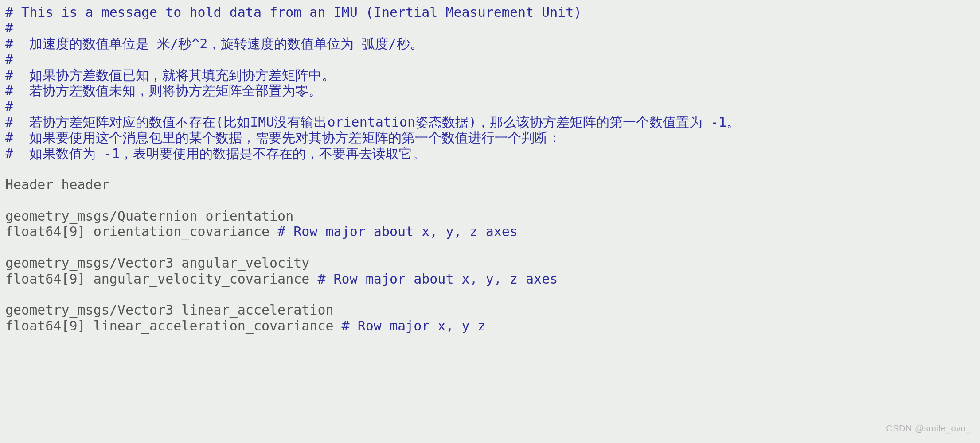 The height and width of the screenshot is (443, 980). I want to click on code-line: # 如果协方差数值已知，就将其填充到协方差矩阵中。, so click(490, 75).